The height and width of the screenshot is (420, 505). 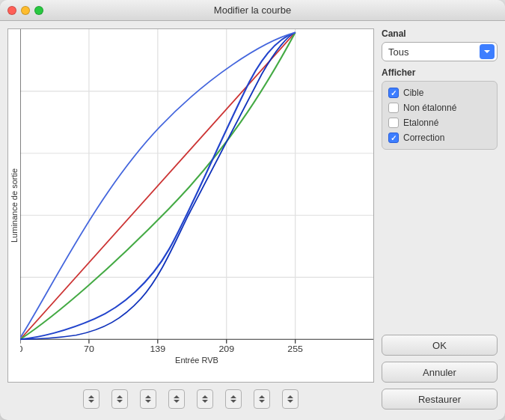 I want to click on checkbox-row-etalonné: Etalonné, so click(x=440, y=123).